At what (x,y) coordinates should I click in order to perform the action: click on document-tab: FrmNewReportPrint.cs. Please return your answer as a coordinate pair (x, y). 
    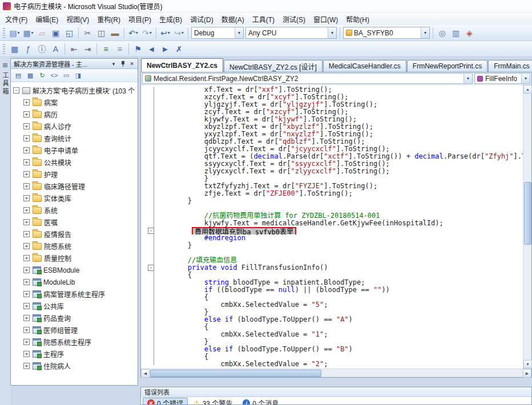
    Looking at the image, I should click on (448, 66).